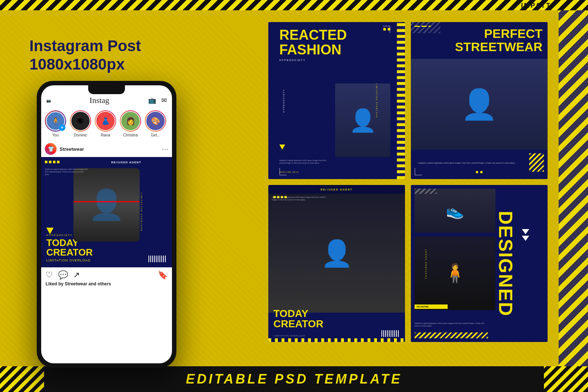  I want to click on post-re-used-tag: RE//USED AGENT, so click(126, 163).